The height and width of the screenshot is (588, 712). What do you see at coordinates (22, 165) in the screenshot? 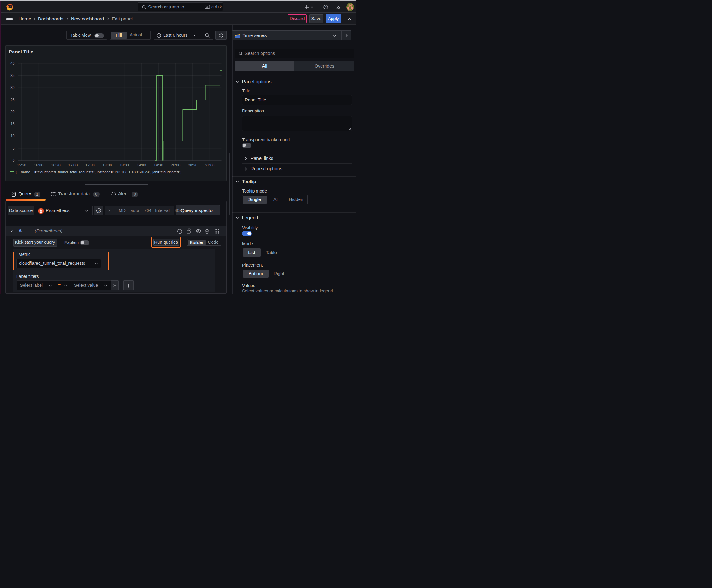
I see `svg-text: 15:30` at bounding box center [22, 165].